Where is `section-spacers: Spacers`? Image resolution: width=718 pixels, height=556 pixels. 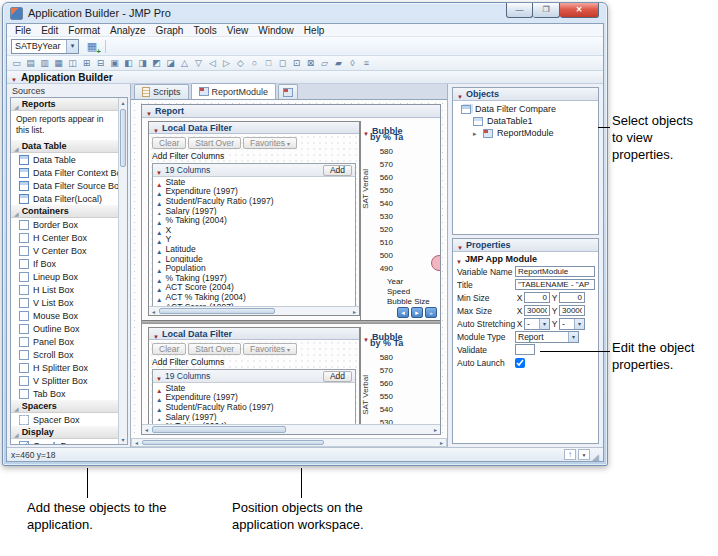
section-spacers: Spacers is located at coordinates (64, 406).